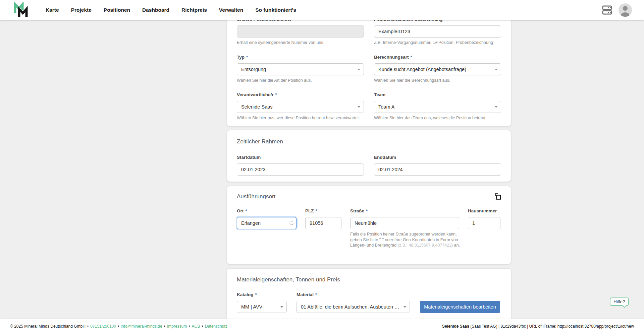  I want to click on nav-item-verwalten: Verwalten, so click(231, 10).